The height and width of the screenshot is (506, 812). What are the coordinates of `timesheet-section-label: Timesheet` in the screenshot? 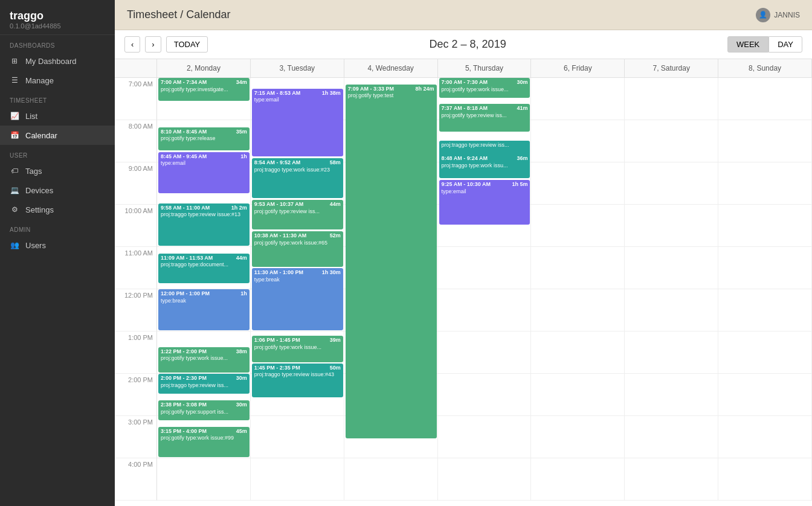 It's located at (57, 98).